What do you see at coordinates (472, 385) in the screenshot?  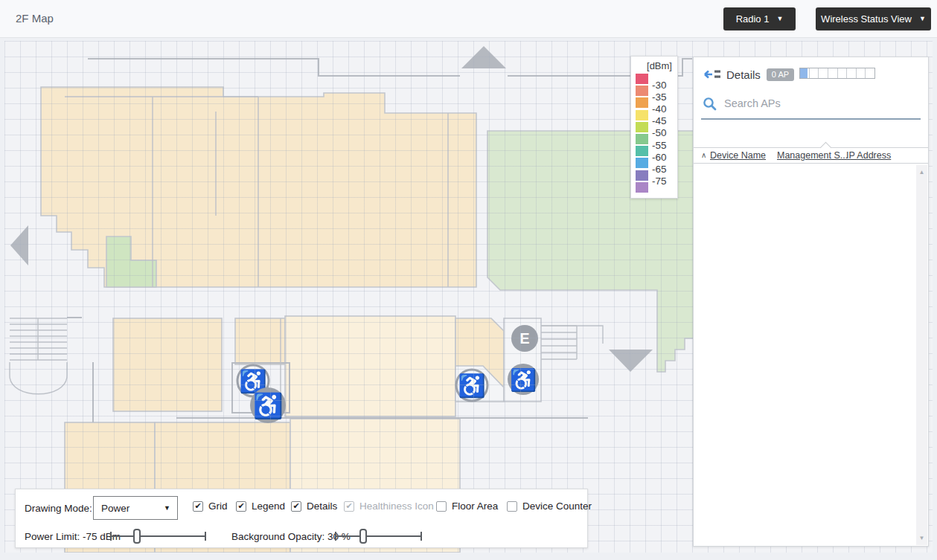 I see `wheelchair-outline-icon: ♿` at bounding box center [472, 385].